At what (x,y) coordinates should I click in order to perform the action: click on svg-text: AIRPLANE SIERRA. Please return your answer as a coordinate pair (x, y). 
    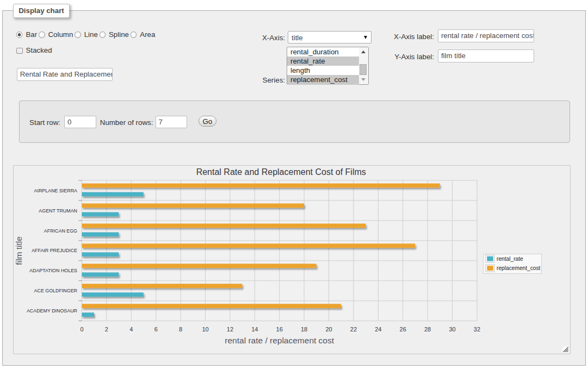
    Looking at the image, I should click on (55, 190).